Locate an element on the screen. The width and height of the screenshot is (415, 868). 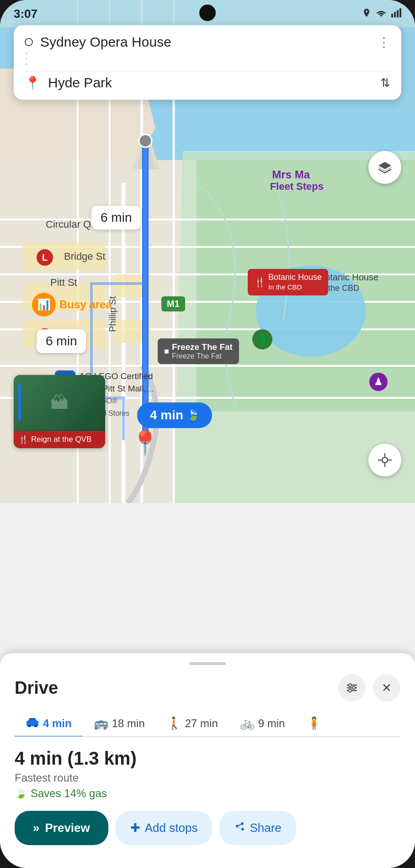
route-info: 4 min (1.3 km) Fastest route 🍃 Saves 14%… is located at coordinates (208, 774).